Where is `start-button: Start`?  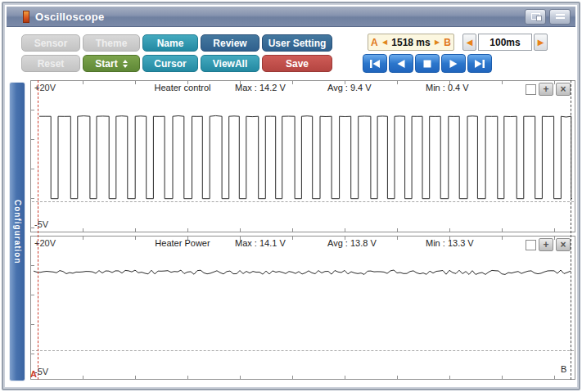
start-button: Start is located at coordinates (111, 64).